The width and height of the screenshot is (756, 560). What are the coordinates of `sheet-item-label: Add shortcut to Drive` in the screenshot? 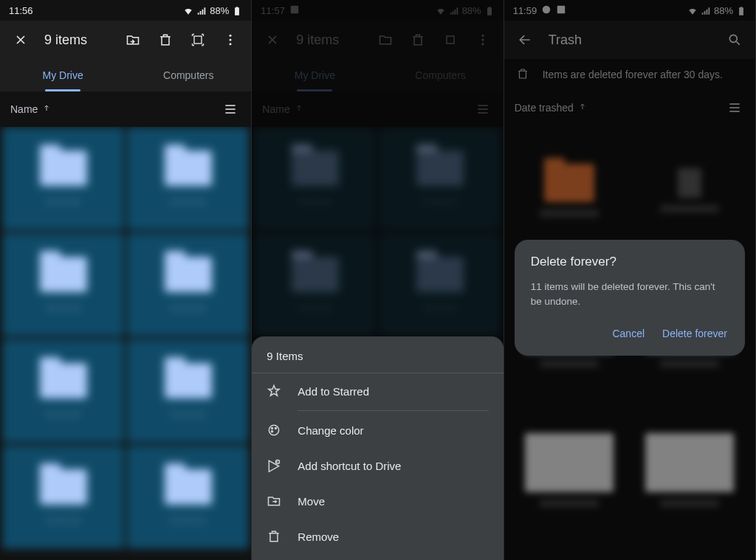 It's located at (349, 466).